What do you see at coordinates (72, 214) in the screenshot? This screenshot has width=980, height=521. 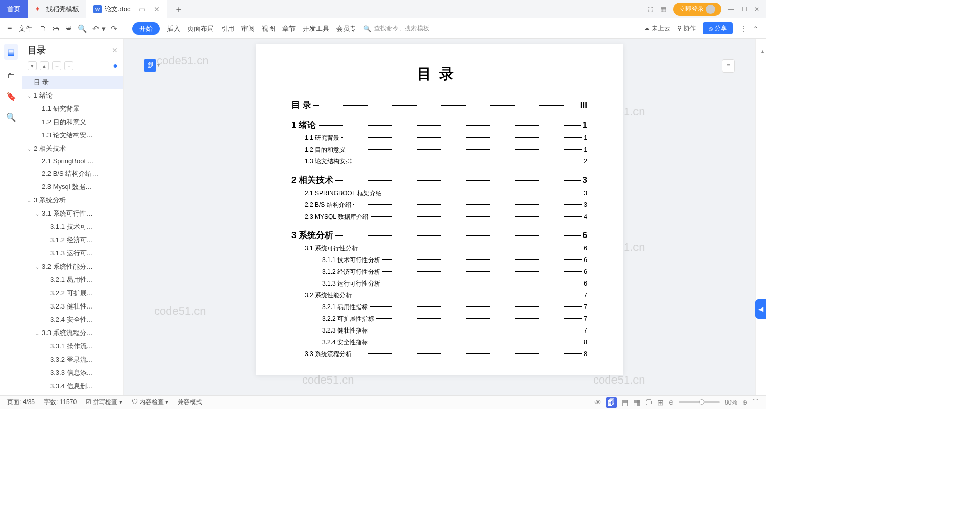 I see `outline-node: ⌄3.1 系统可行性…` at bounding box center [72, 214].